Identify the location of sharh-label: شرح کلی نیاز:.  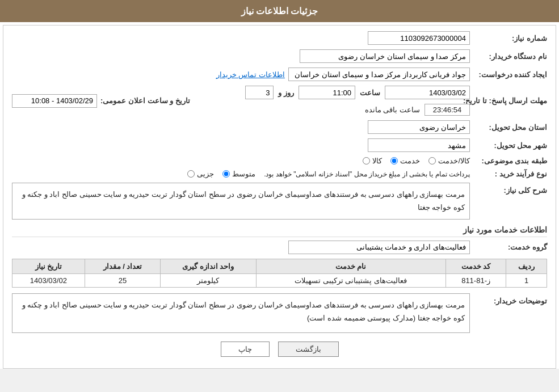
(510, 188).